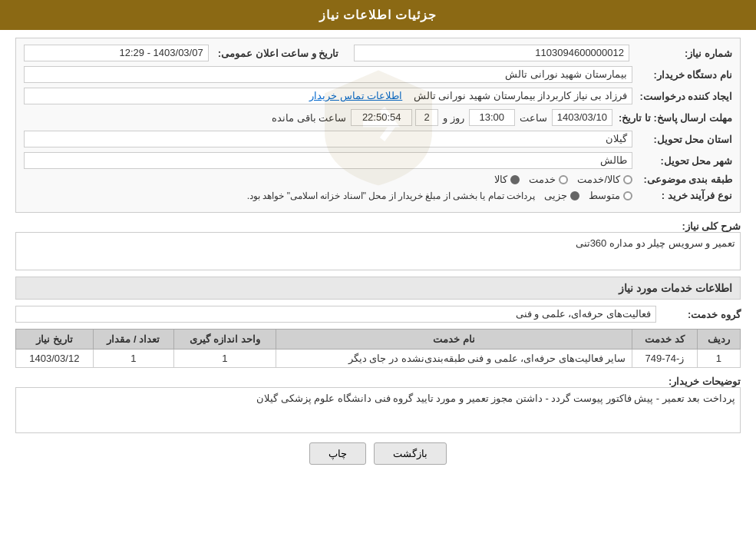 The height and width of the screenshot is (540, 756). I want to click on need-number-row: شماره نیاز: 1103094600000012 تاریخ و ساع…, so click(378, 53).